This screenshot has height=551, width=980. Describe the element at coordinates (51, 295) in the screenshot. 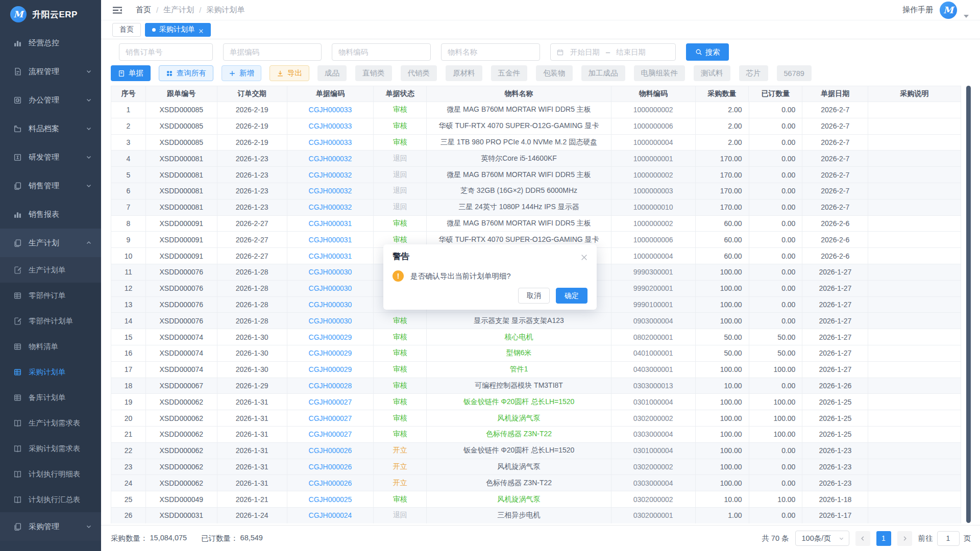

I see `sidebar-item: 零部件订单` at that location.